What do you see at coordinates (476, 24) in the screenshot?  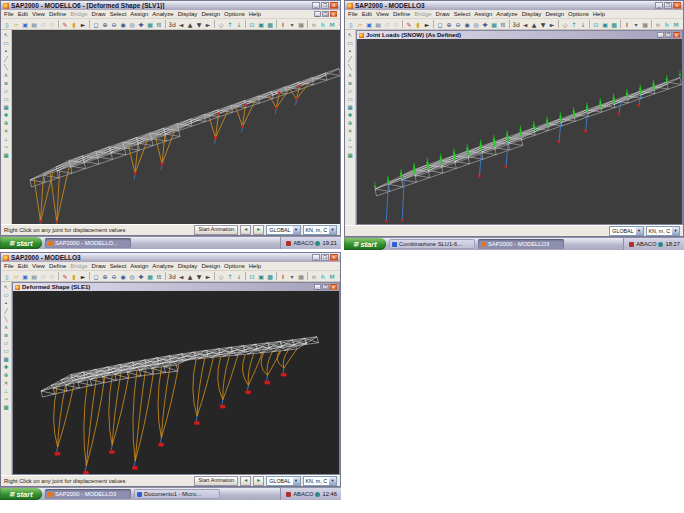 I see `zoom-previous-icon: ◎` at bounding box center [476, 24].